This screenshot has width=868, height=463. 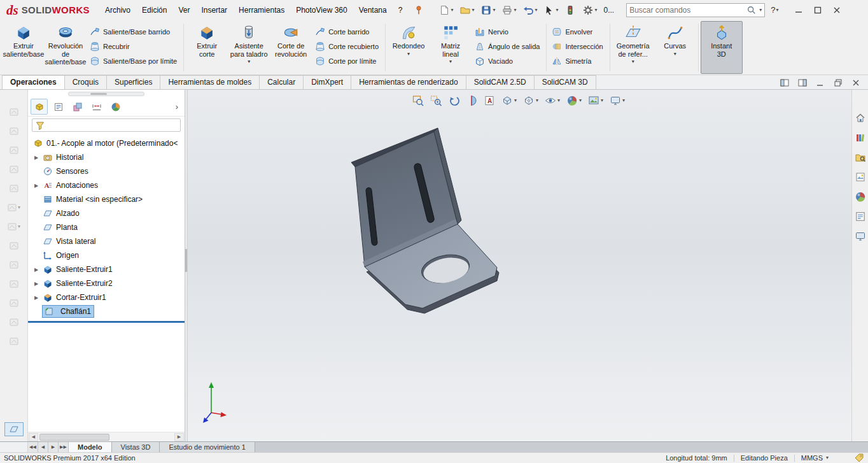 I want to click on zoom-to-fit-button, so click(x=418, y=101).